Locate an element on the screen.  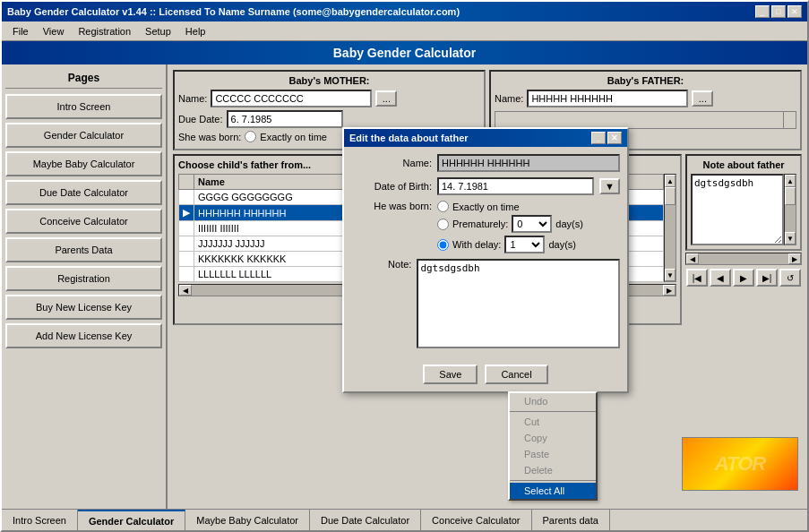
dialog-save-btn: Save is located at coordinates (450, 374).